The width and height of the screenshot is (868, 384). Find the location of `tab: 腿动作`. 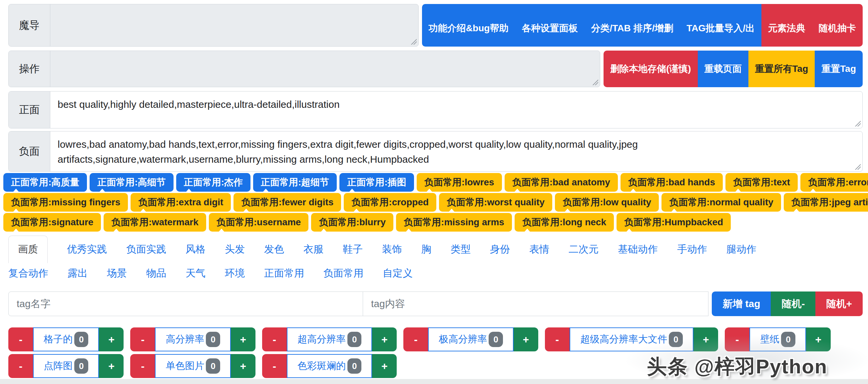

tab: 腿动作 is located at coordinates (741, 249).